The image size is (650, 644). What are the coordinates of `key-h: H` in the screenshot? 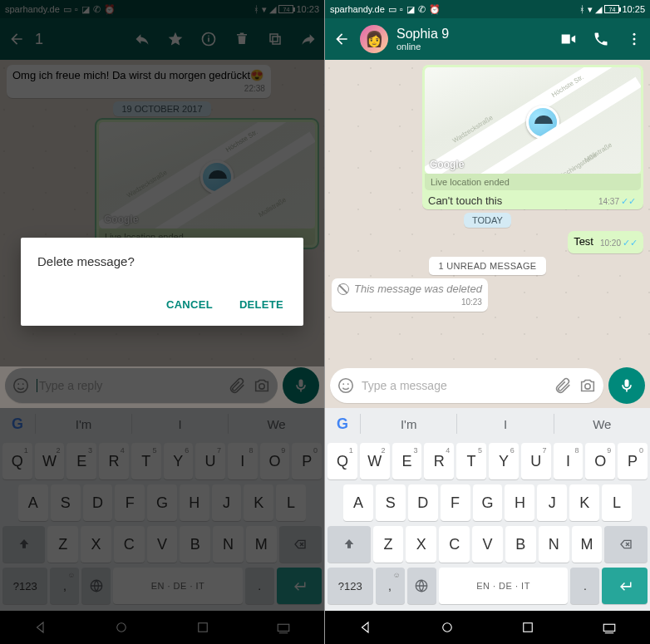 It's located at (195, 503).